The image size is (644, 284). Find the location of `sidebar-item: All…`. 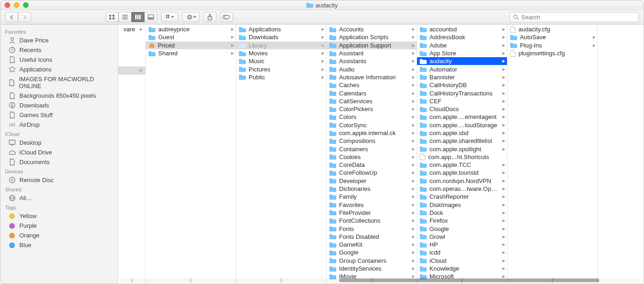

sidebar-item: All… is located at coordinates (59, 198).